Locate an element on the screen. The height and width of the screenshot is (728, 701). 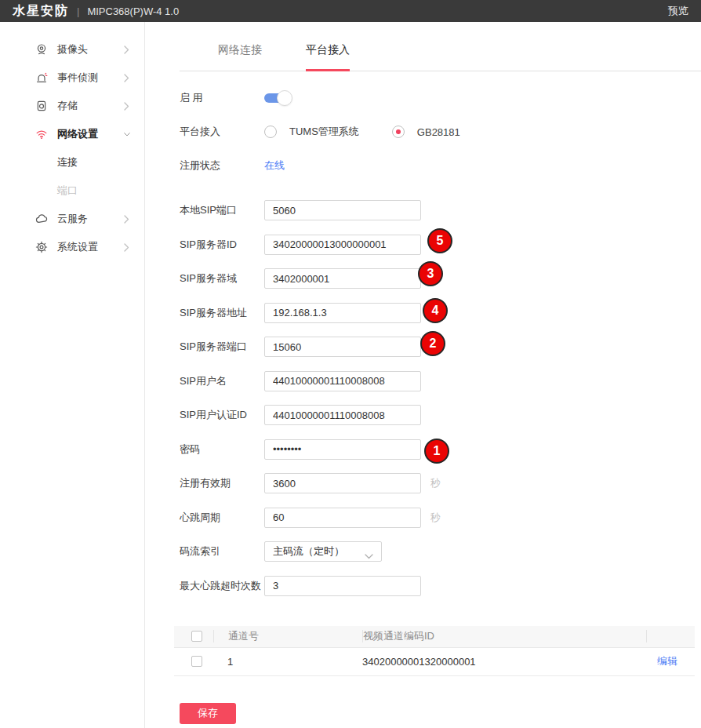
field-label: SIP服务器ID is located at coordinates (222, 245).